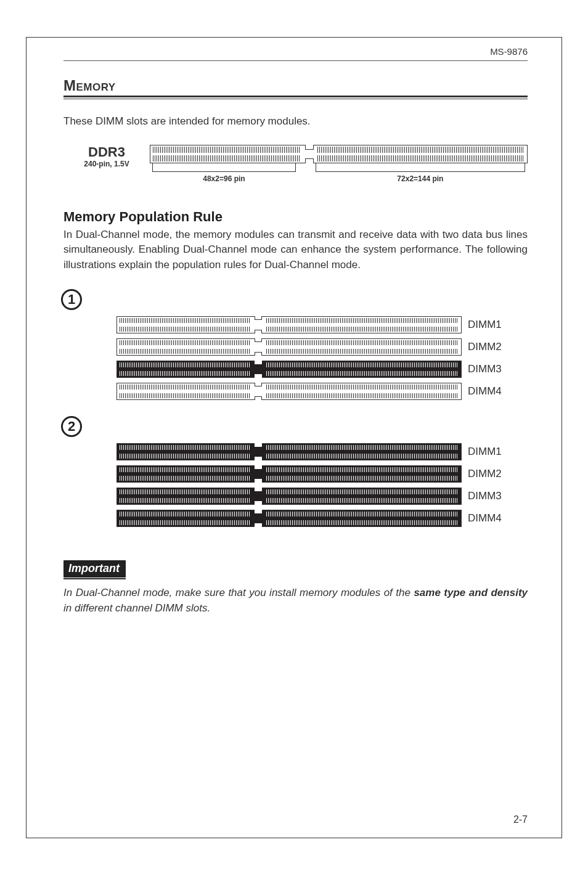 This screenshot has height=882, width=588. What do you see at coordinates (107, 152) in the screenshot?
I see `ddr-label-big: DDR3` at bounding box center [107, 152].